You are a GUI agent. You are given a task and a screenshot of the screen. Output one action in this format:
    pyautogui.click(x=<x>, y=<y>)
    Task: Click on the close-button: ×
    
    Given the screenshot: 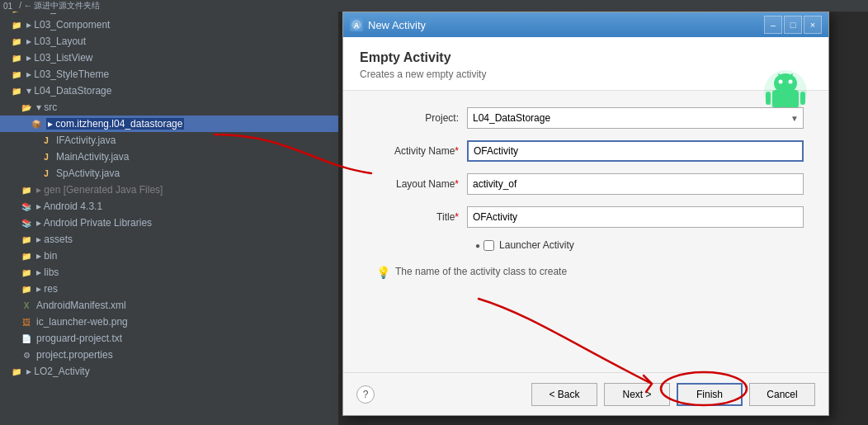 What is the action you would take?
    pyautogui.click(x=813, y=25)
    